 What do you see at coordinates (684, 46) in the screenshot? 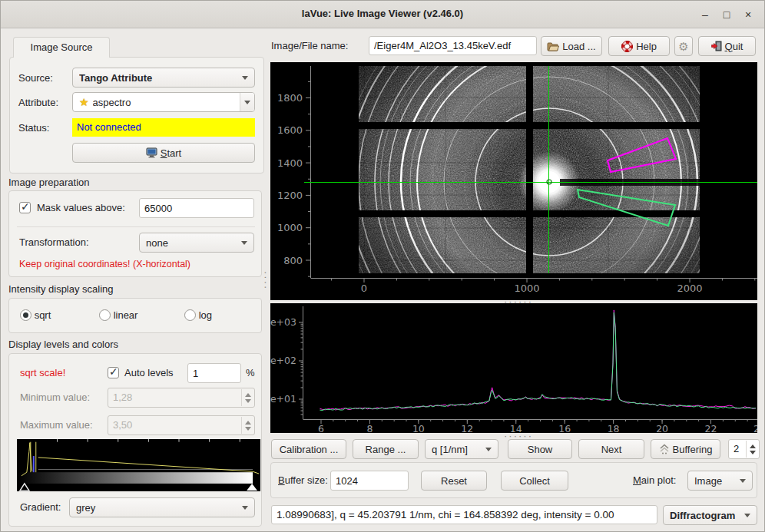
I see `gear-icon: ⚙` at bounding box center [684, 46].